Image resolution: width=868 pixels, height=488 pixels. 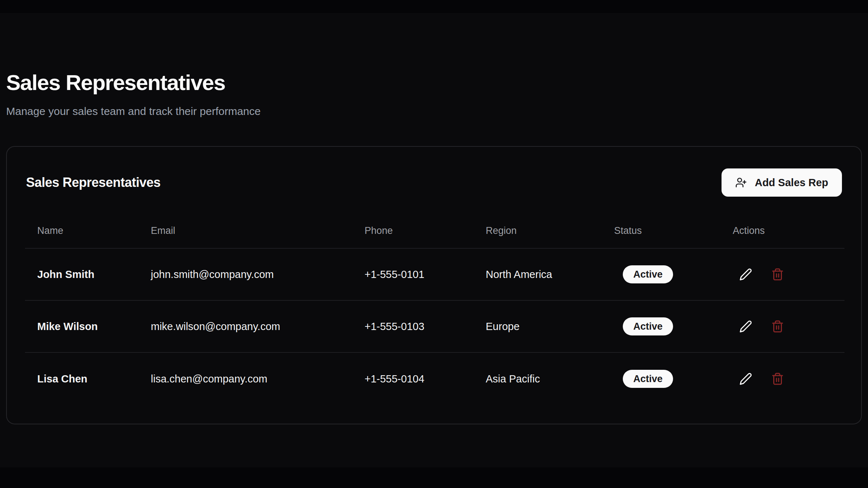 What do you see at coordinates (435, 225) in the screenshot?
I see `table-header-row: Name Email Phone Region Status Actions` at bounding box center [435, 225].